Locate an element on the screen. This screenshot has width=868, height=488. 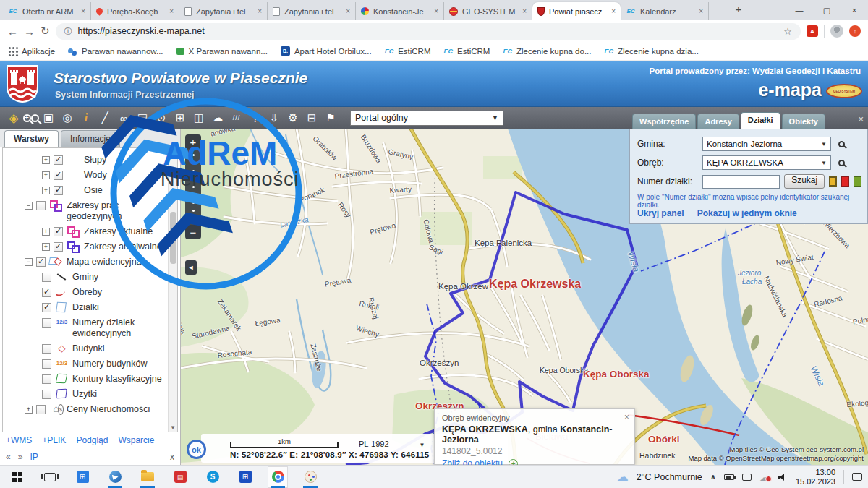
toolbar-icon: ? is located at coordinates (255, 118).